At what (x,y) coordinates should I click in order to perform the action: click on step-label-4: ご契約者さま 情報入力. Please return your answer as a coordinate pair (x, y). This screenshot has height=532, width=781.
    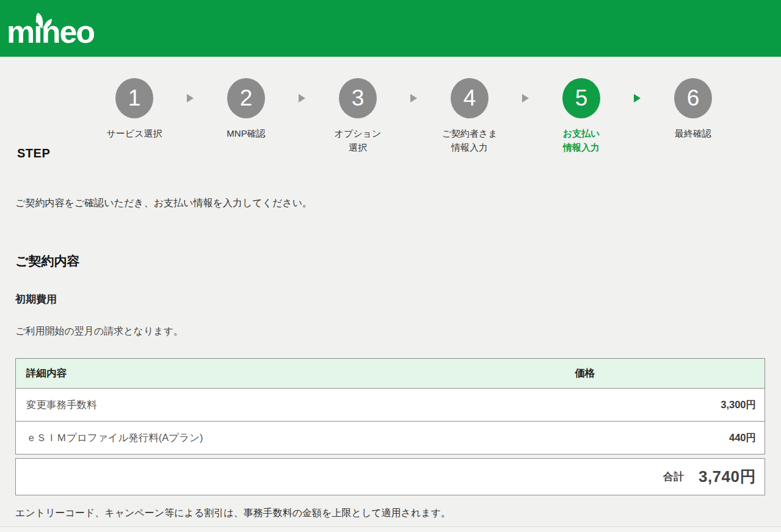
    Looking at the image, I should click on (469, 140).